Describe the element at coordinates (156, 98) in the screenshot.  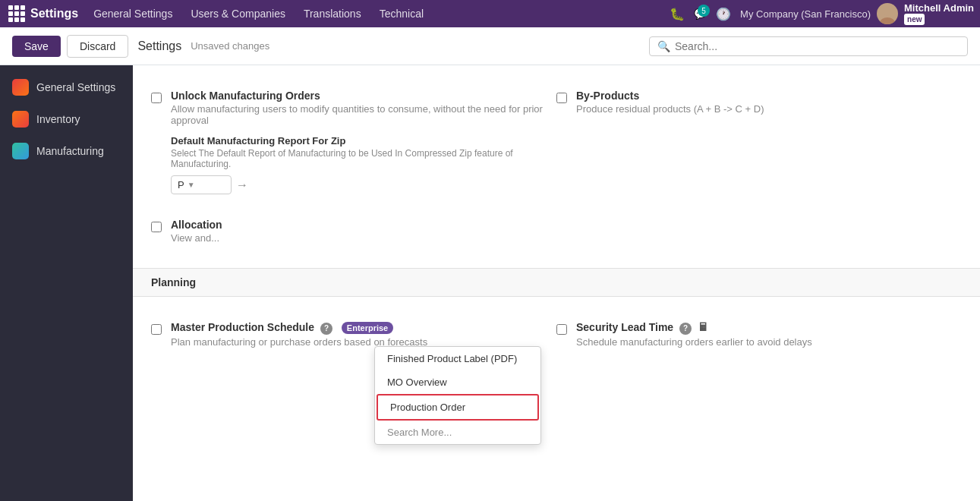
I see `unlock-mfg-checkbox` at that location.